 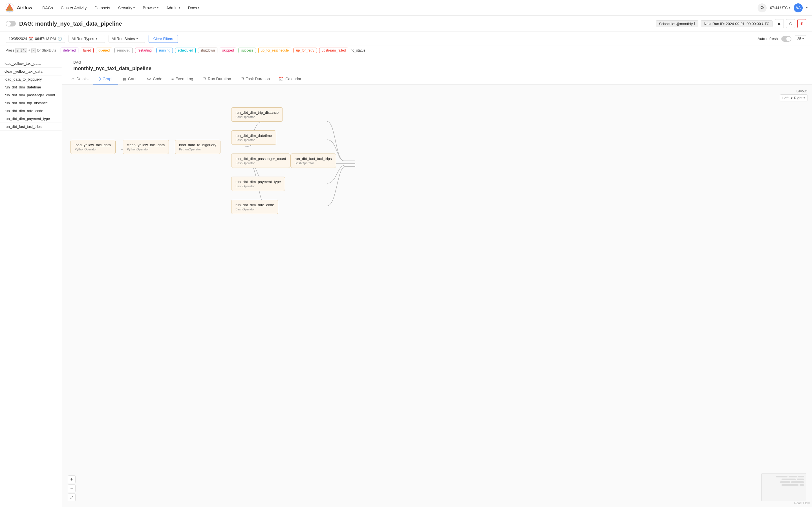 What do you see at coordinates (290, 79) in the screenshot?
I see `tab-calendar: 📅 Calendar` at bounding box center [290, 79].